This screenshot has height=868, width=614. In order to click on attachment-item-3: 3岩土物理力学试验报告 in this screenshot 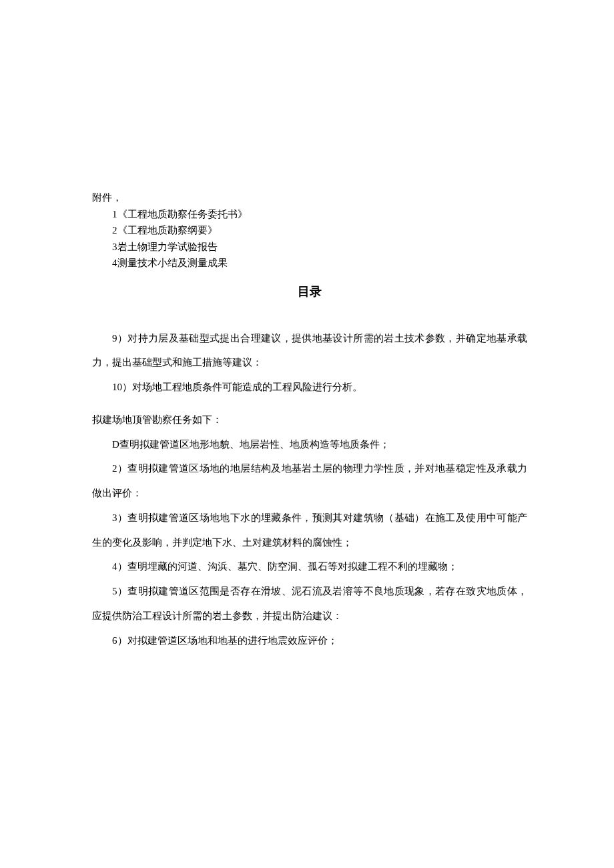, I will do `click(310, 247)`.